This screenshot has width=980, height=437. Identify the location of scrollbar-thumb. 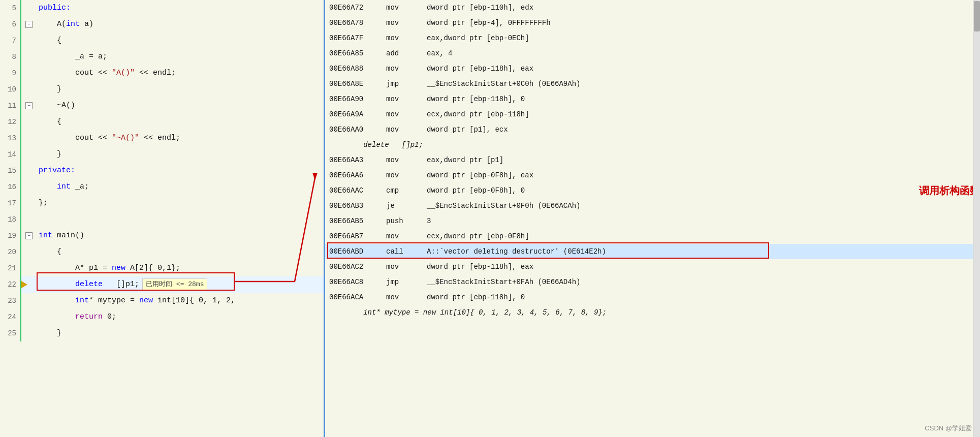
(977, 16).